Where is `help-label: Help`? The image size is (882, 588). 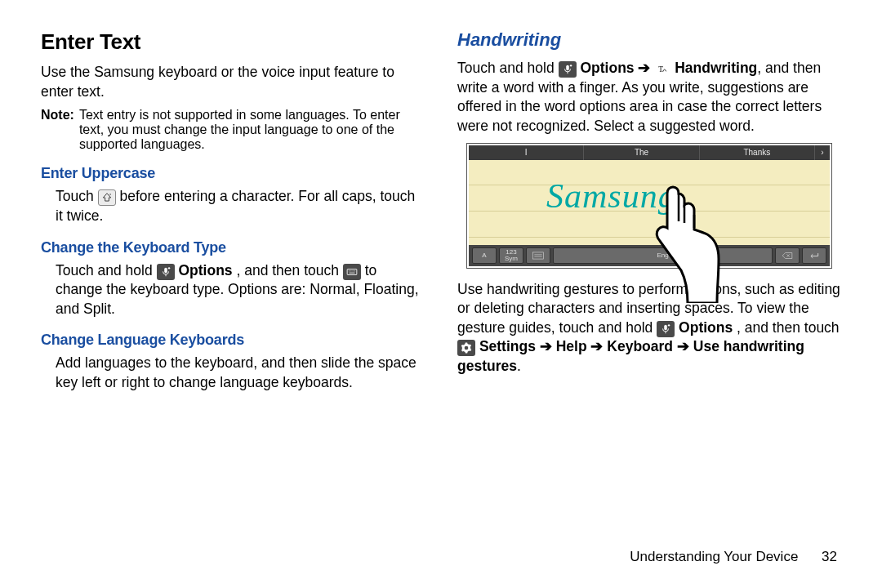 help-label: Help is located at coordinates (573, 346).